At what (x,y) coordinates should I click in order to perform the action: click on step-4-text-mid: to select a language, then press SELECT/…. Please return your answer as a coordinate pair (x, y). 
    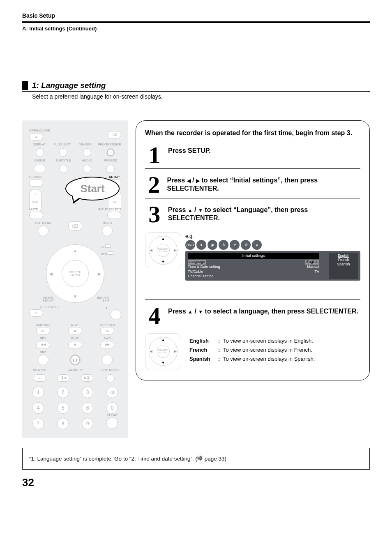
    Looking at the image, I should click on (281, 311).